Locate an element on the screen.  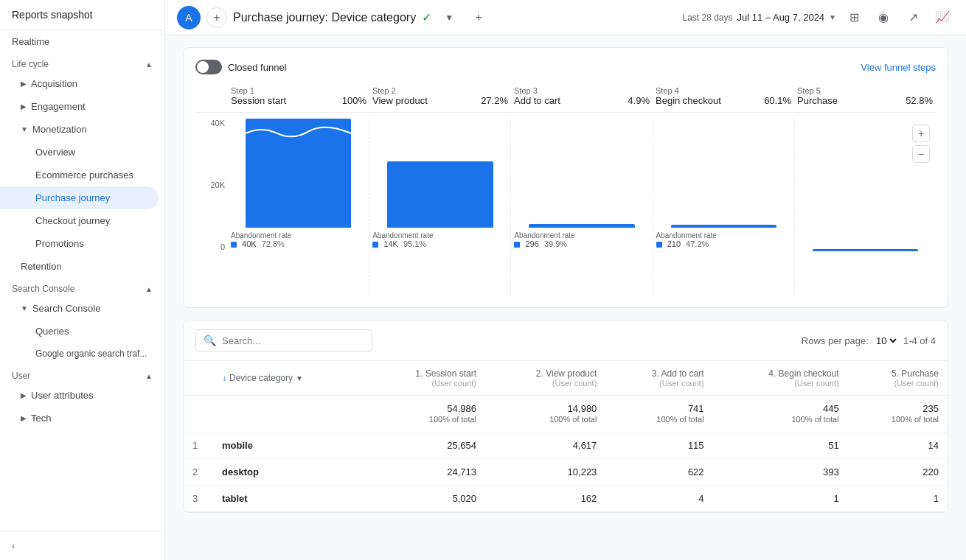
total-rank is located at coordinates (198, 414).